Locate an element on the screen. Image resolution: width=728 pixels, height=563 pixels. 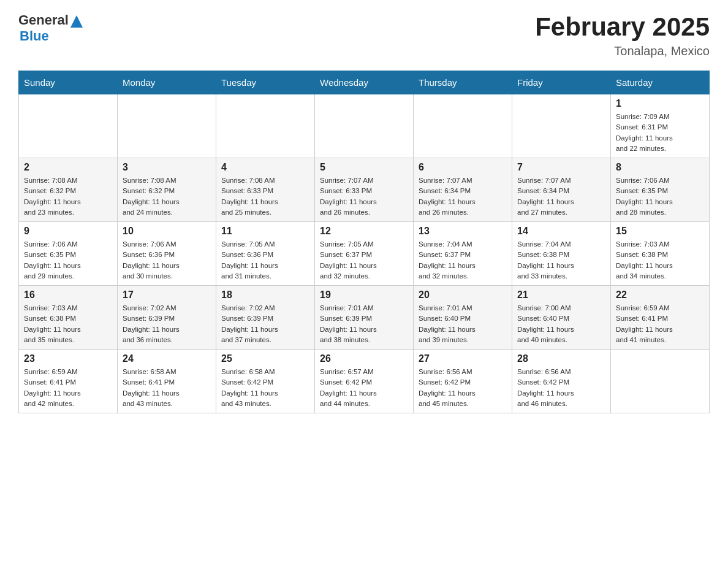
calendar-cell: 3Sunrise: 7:08 AM Sunset: 6:32 PM Daylig… is located at coordinates (167, 190).